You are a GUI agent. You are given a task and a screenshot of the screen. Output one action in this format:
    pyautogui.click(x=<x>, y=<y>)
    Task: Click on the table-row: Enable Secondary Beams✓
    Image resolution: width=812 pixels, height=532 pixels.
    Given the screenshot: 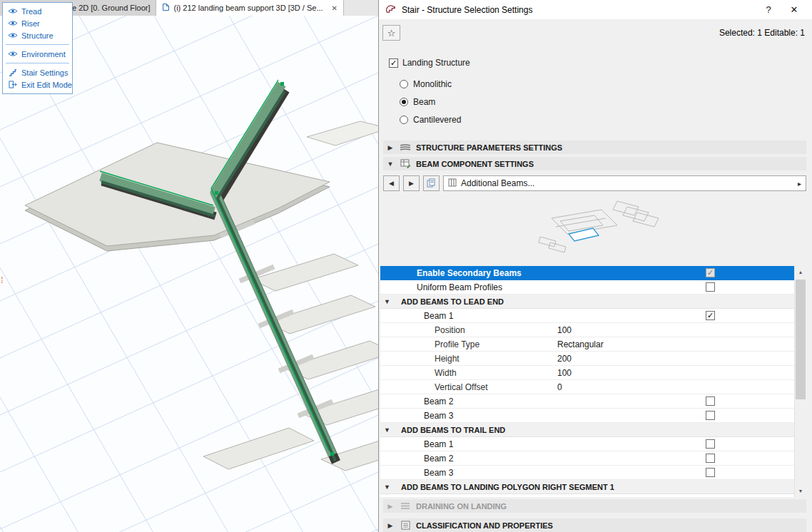 What is the action you would take?
    pyautogui.click(x=587, y=273)
    